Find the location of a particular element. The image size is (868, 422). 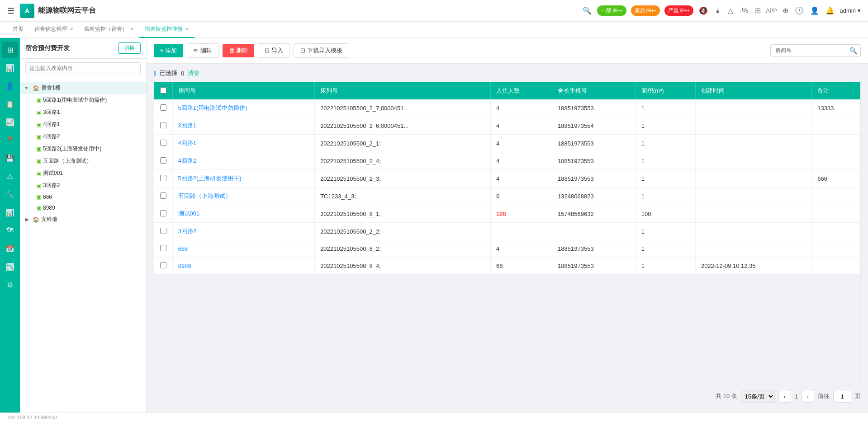

select-all-checkbox is located at coordinates (163, 90).